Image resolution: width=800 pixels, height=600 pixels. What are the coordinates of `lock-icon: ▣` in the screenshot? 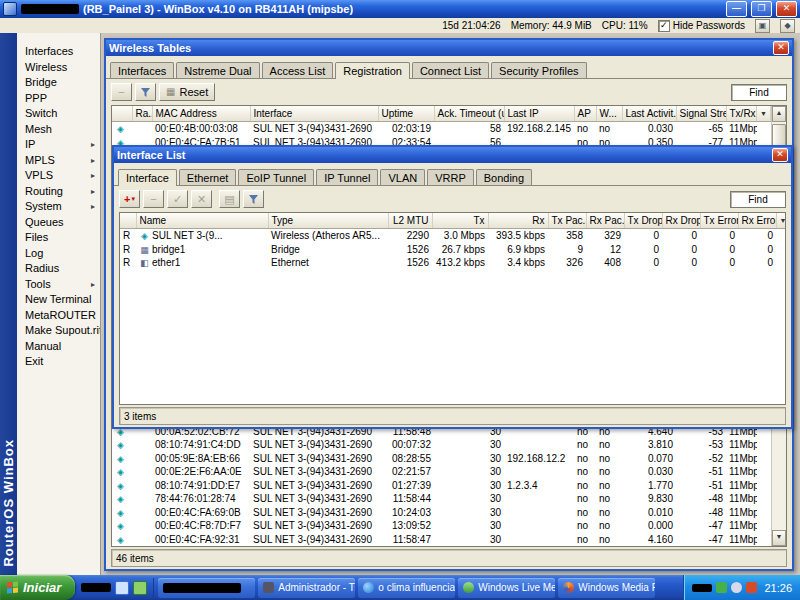 It's located at (762, 26).